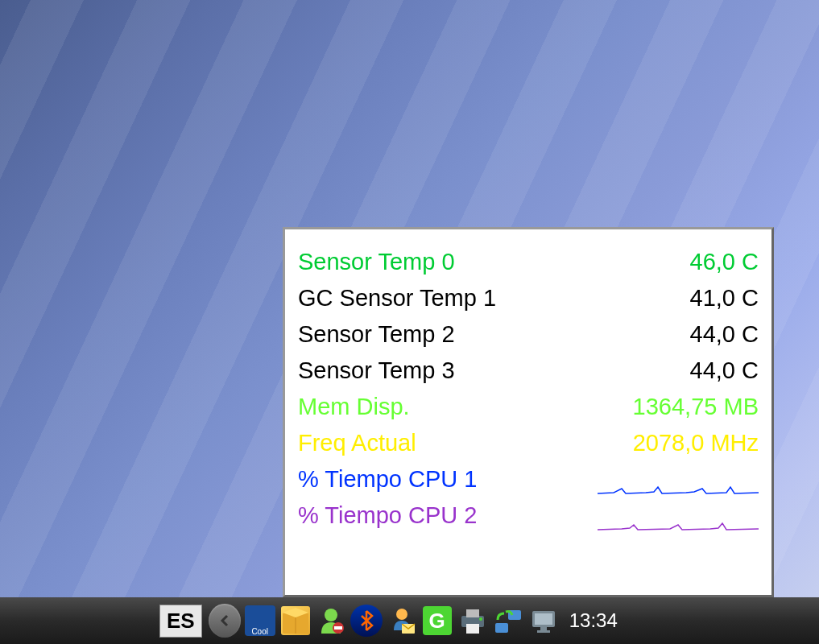 The height and width of the screenshot is (644, 819). What do you see at coordinates (528, 515) in the screenshot?
I see `sensor-row-cpu2: % Tiempo CPU 2` at bounding box center [528, 515].